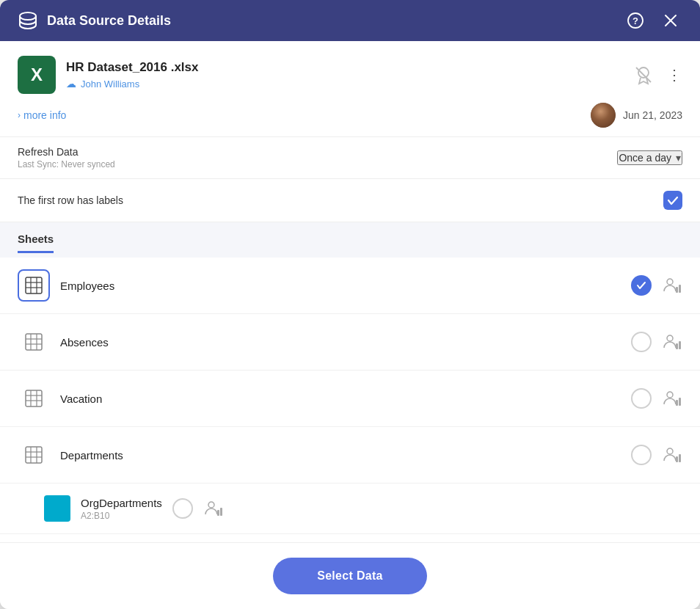 The image size is (700, 609). What do you see at coordinates (657, 75) in the screenshot?
I see `file-actions: ⋮` at bounding box center [657, 75].